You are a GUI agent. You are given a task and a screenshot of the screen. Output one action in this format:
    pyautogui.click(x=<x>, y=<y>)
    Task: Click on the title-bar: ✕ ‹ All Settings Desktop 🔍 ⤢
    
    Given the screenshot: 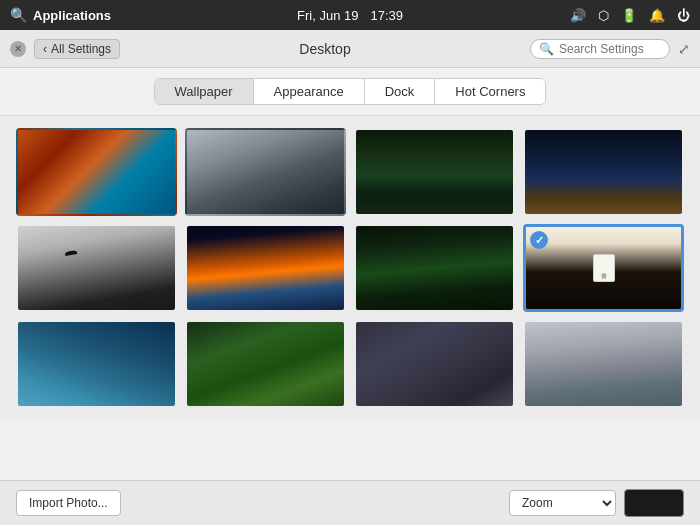 What is the action you would take?
    pyautogui.click(x=350, y=49)
    